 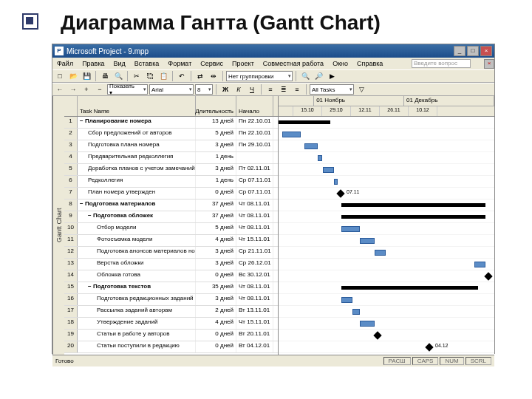 What do you see at coordinates (255, 146) in the screenshot?
I see `task-start: Пн 29.10.01` at bounding box center [255, 146].